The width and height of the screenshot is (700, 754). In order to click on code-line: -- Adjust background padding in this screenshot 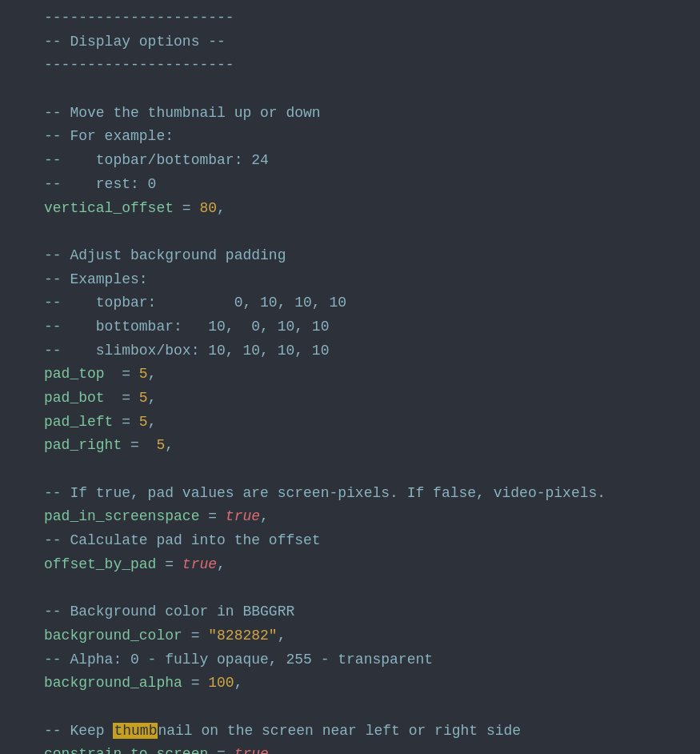, I will do `click(364, 256)`.